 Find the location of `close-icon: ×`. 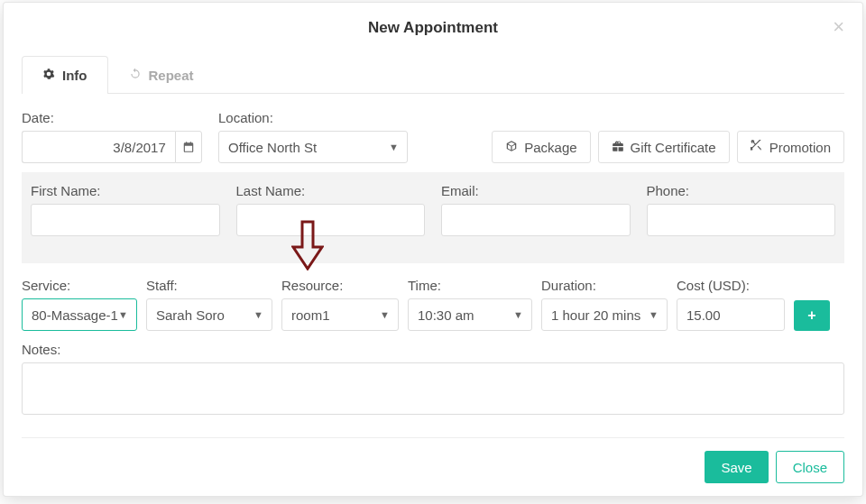

close-icon: × is located at coordinates (839, 27).